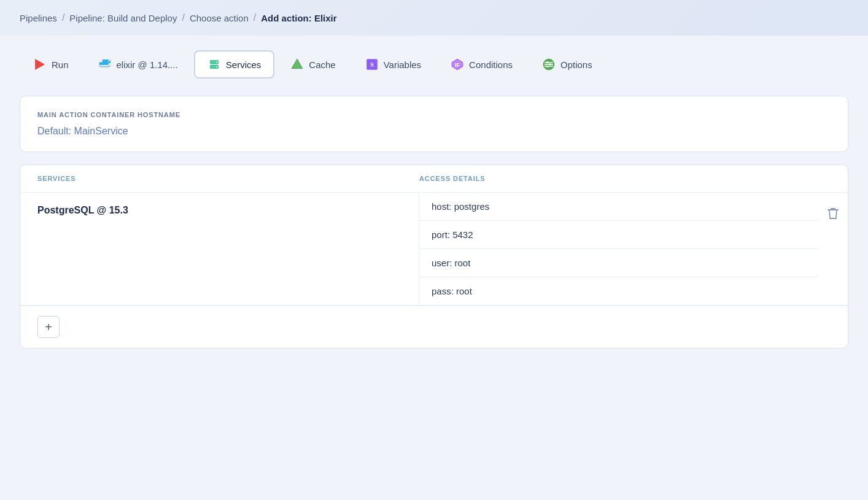 The height and width of the screenshot is (500, 868). Describe the element at coordinates (138, 64) in the screenshot. I see `tab-elixir: elixir @ 1.14....` at that location.